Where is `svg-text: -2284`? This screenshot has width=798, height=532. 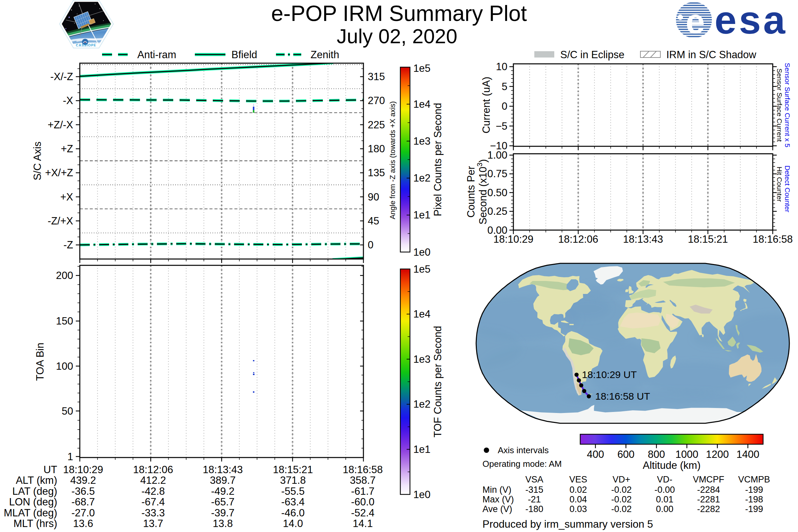
svg-text: -2284 is located at coordinates (708, 490).